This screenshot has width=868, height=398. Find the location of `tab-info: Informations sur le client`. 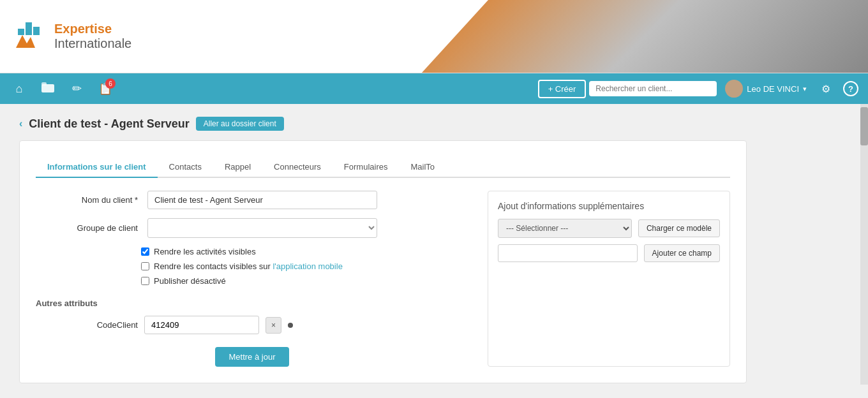

tab-info: Informations sur le client is located at coordinates (97, 167).